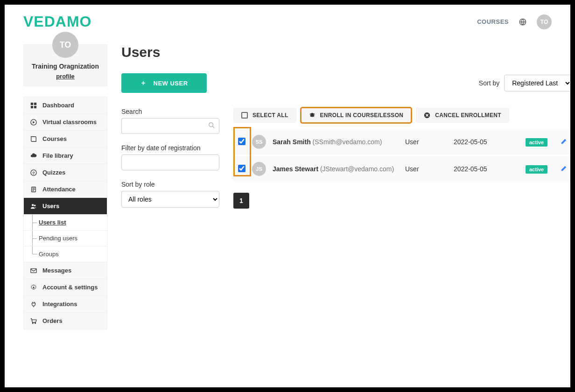 This screenshot has height=392, width=575. What do you see at coordinates (544, 22) in the screenshot?
I see `user-avatar: TO` at bounding box center [544, 22].